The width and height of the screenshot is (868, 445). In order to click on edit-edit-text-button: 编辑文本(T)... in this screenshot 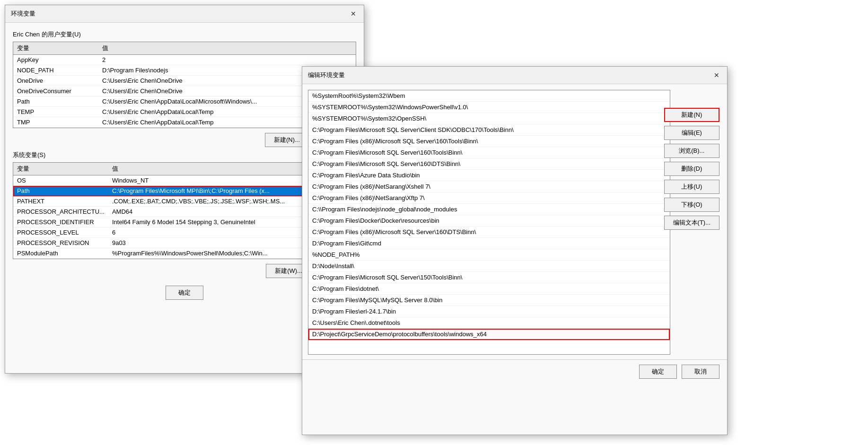, I will do `click(692, 223)`.